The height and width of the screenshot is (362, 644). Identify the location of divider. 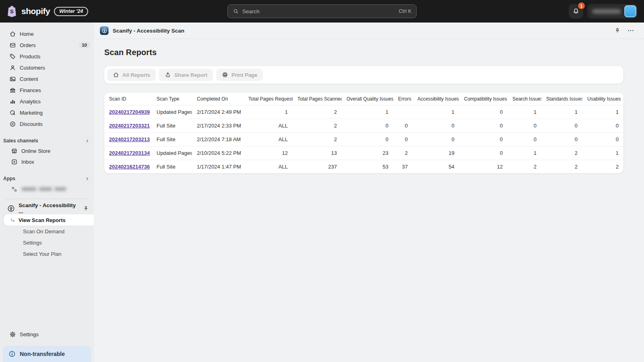
(47, 199).